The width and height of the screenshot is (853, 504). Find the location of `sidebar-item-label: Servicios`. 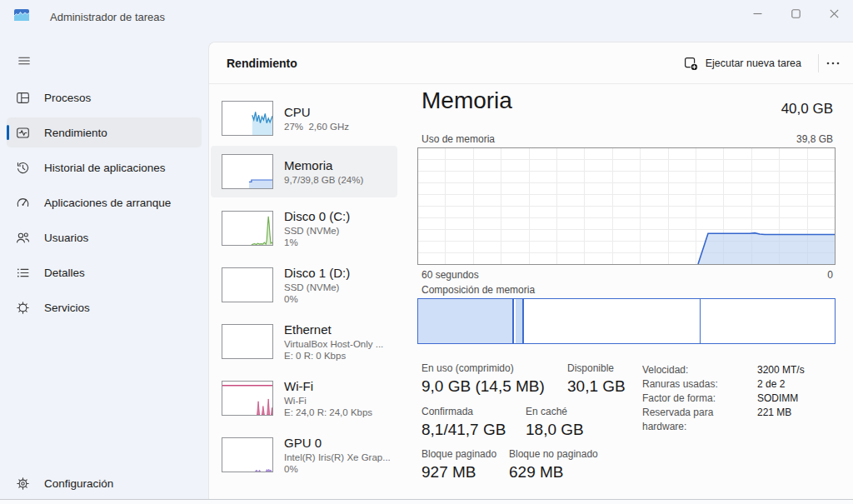

sidebar-item-label: Servicios is located at coordinates (67, 308).